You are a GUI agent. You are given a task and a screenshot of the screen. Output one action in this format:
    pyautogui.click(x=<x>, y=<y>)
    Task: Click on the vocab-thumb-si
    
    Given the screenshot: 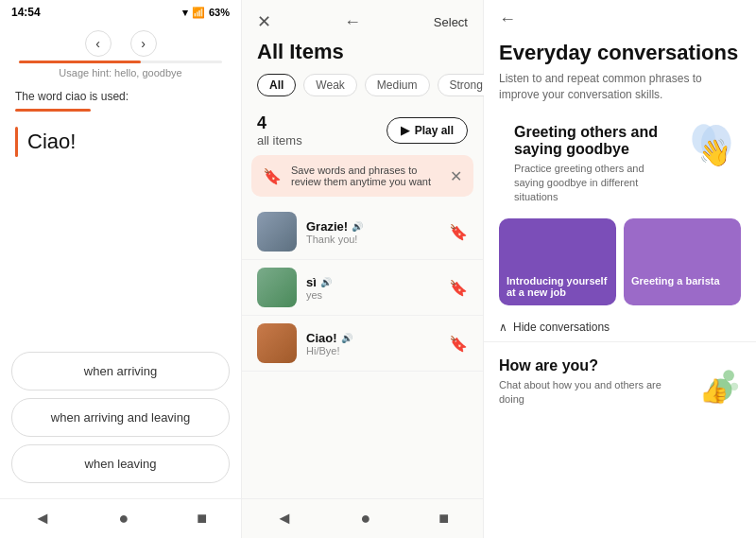 What is the action you would take?
    pyautogui.click(x=277, y=287)
    